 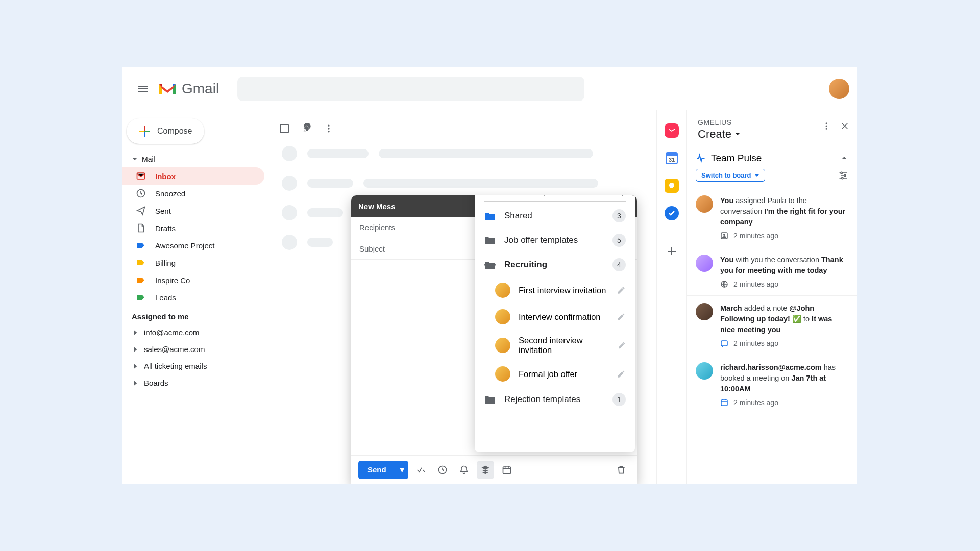 I want to click on template-item: Second interview invitation, so click(x=555, y=345).